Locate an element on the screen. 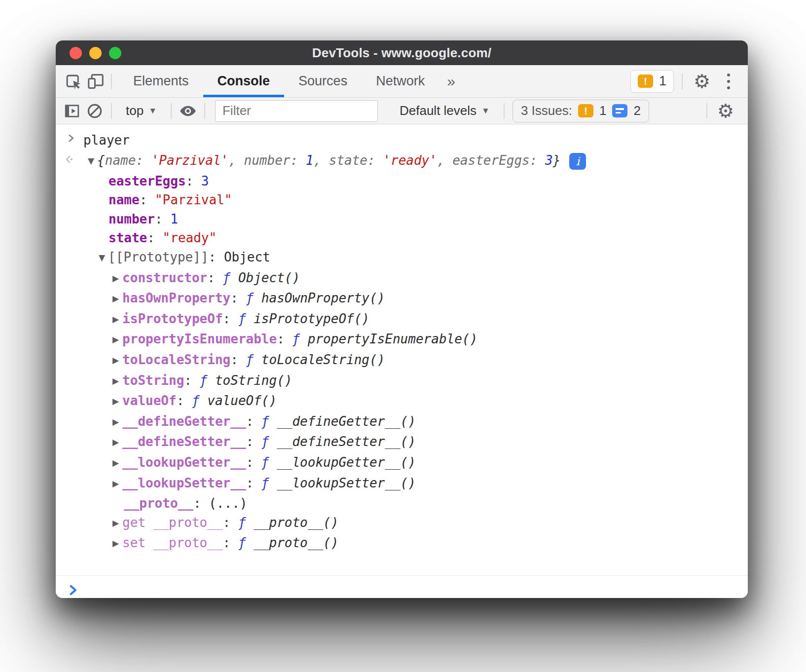  issues-label: 3 Issues: is located at coordinates (547, 111).